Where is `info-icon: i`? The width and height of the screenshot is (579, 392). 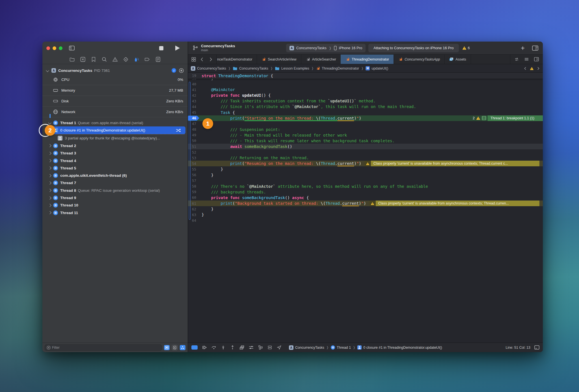
info-icon: i is located at coordinates (174, 70).